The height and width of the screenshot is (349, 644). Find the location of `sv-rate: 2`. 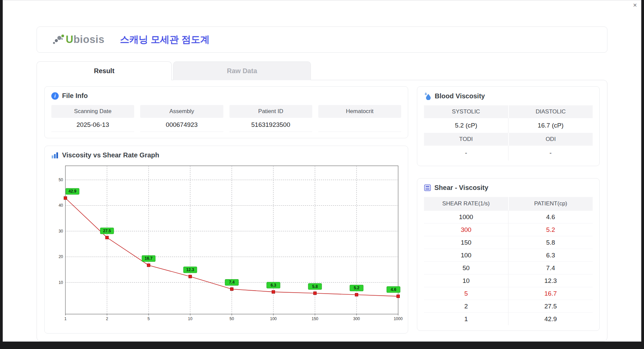

sv-rate: 2 is located at coordinates (466, 306).